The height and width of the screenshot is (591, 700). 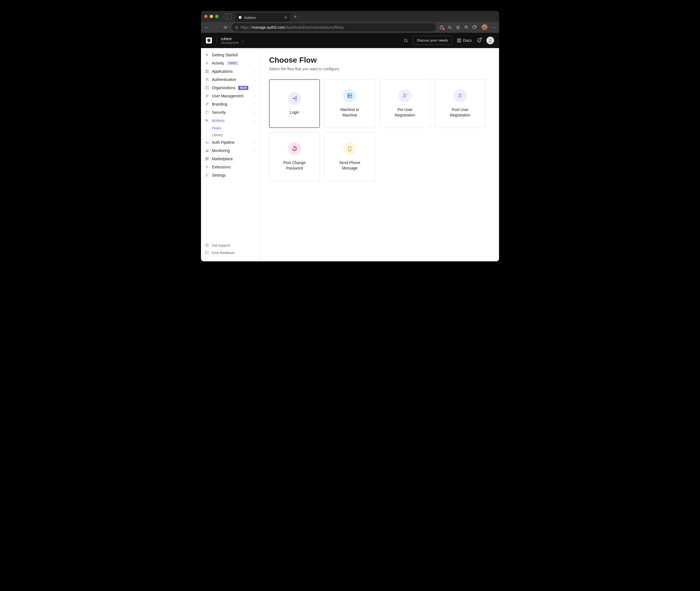 I want to click on lock-icon, so click(x=207, y=80).